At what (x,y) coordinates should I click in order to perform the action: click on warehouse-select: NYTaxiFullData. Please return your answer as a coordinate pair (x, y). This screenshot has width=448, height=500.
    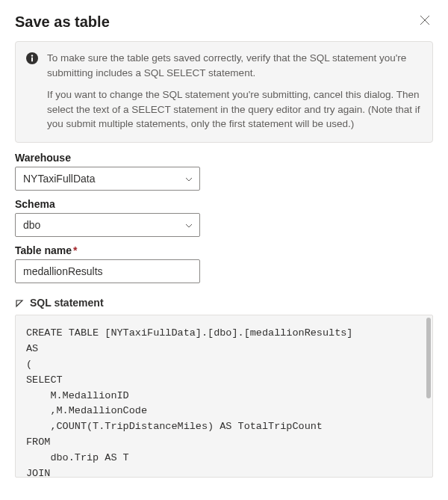
    Looking at the image, I should click on (108, 179).